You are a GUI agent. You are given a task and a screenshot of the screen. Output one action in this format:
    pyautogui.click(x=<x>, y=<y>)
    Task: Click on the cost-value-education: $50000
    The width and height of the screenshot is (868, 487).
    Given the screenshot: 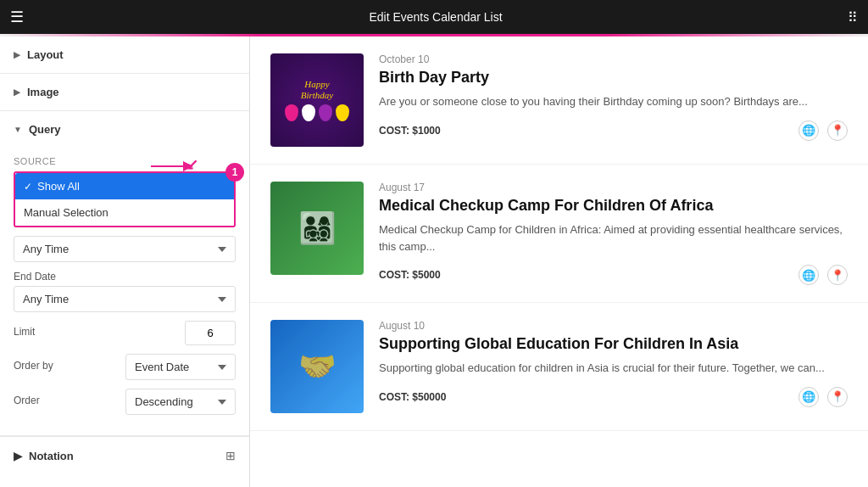 What is the action you would take?
    pyautogui.click(x=429, y=397)
    